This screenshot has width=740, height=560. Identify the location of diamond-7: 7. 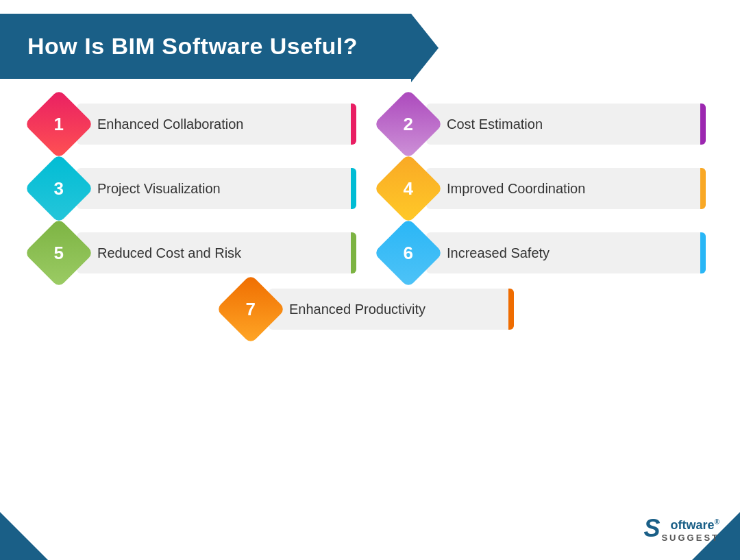
(251, 309).